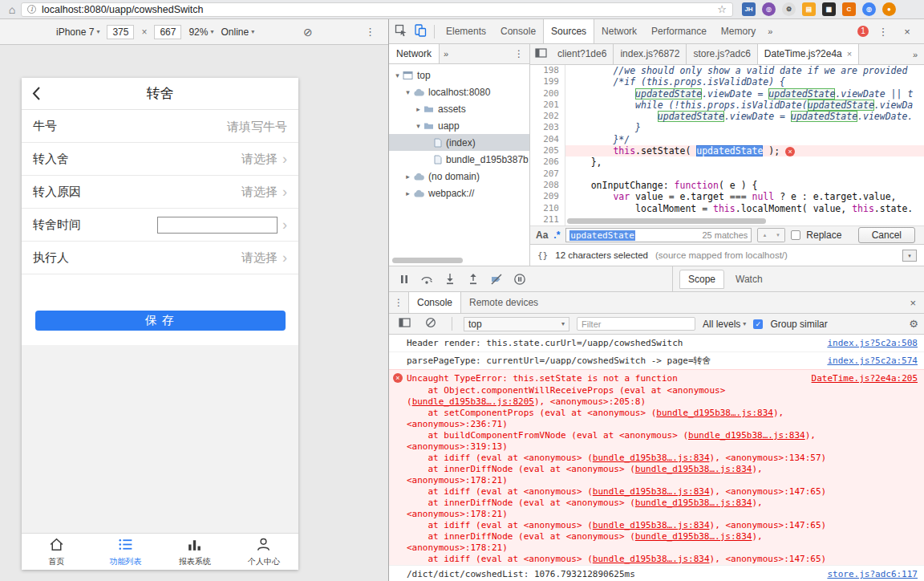 The height and width of the screenshot is (581, 924). Describe the element at coordinates (849, 10) in the screenshot. I see `extension-cors-icon: C` at that location.